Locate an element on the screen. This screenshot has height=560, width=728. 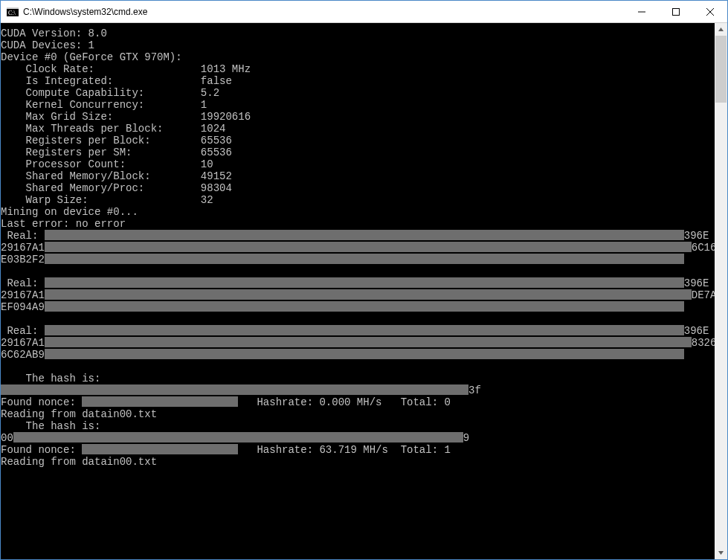
scroll-up-button is located at coordinates (721, 30).